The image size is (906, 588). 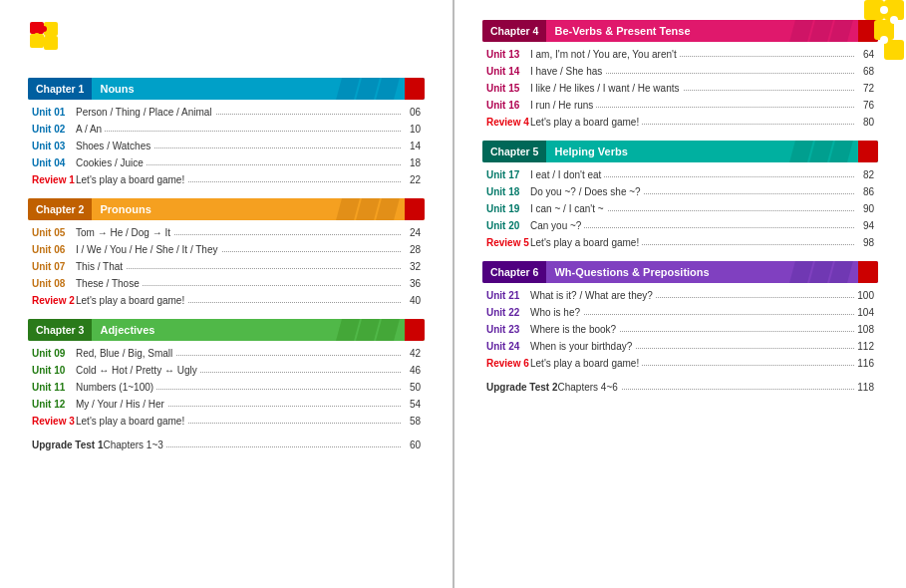 I want to click on review-label: Review 5, so click(x=508, y=243).